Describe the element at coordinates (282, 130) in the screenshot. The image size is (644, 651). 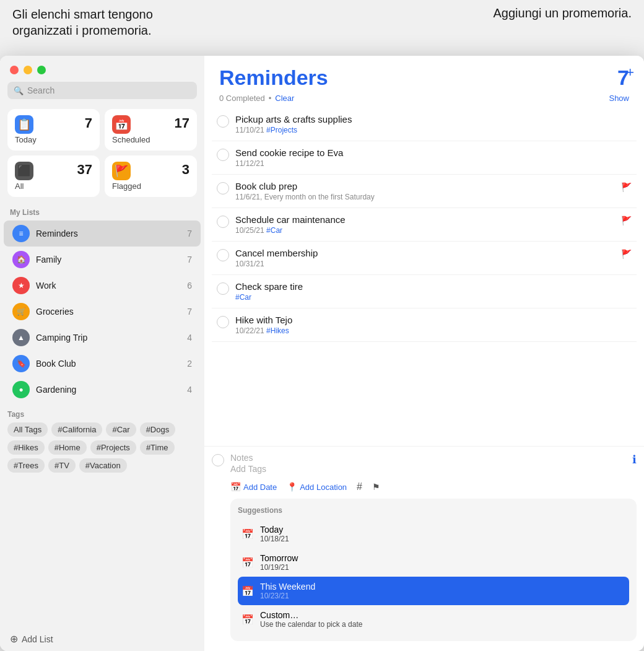
I see `reminder-tag: #Projects` at that location.